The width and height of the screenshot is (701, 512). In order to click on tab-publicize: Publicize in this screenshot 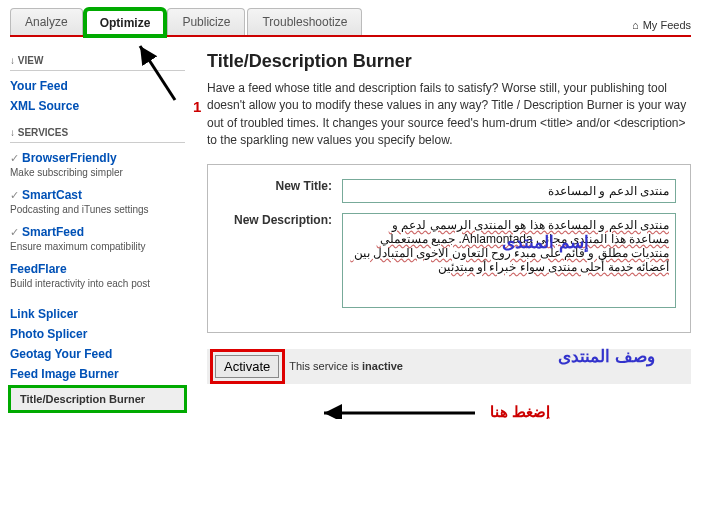, I will do `click(206, 22)`.